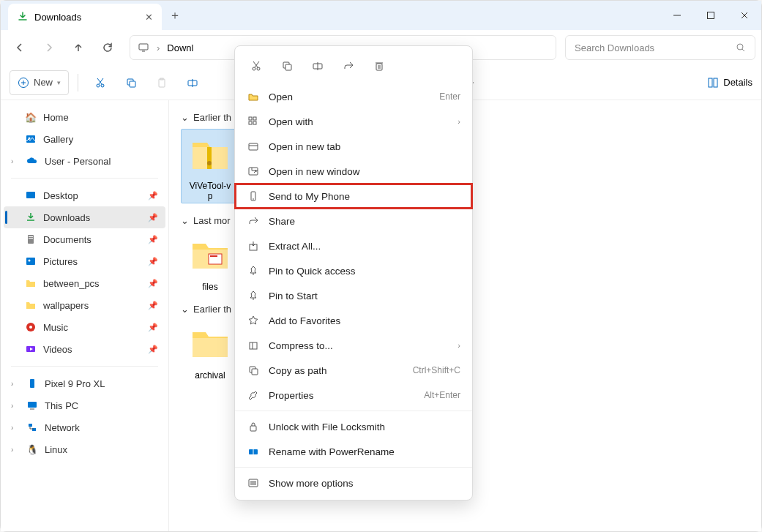 This screenshot has height=532, width=762. What do you see at coordinates (162, 83) in the screenshot?
I see `paste-button` at bounding box center [162, 83].